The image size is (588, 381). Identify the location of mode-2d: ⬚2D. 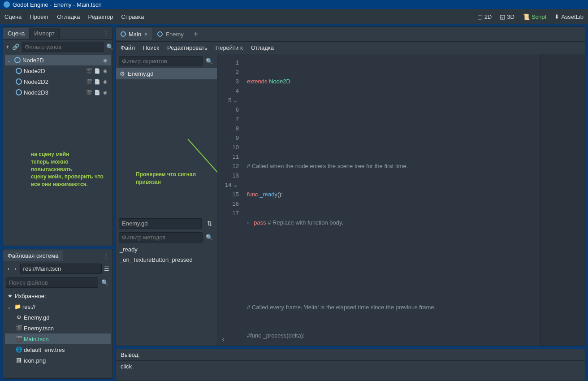
(485, 17).